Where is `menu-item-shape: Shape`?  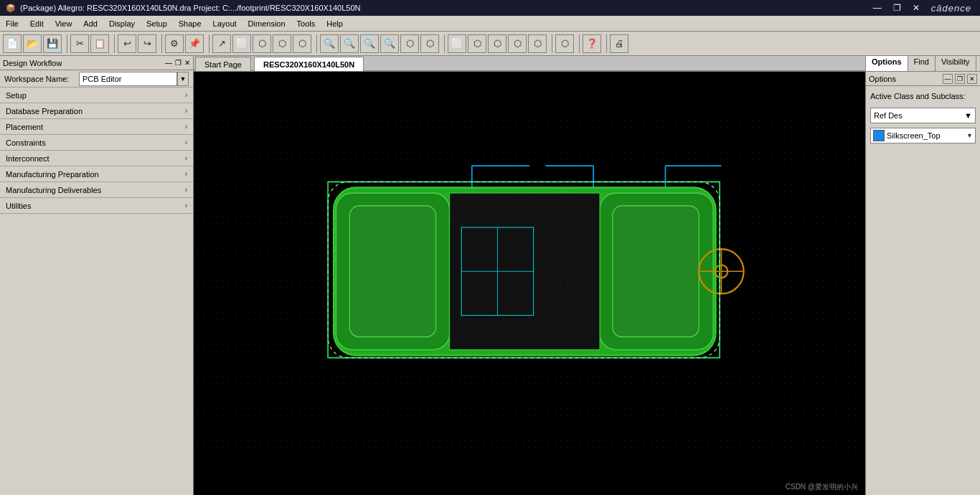
menu-item-shape: Shape is located at coordinates (190, 24).